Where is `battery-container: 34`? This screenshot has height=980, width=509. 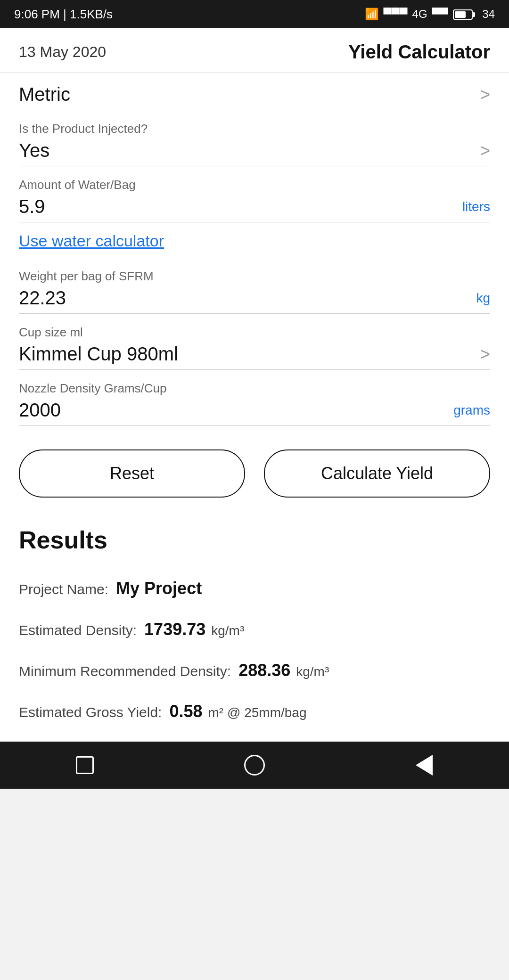 battery-container: 34 is located at coordinates (474, 14).